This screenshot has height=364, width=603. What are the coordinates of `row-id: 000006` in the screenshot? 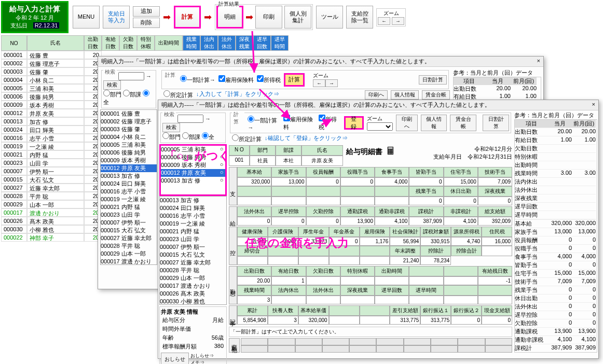 It's located at (14, 96).